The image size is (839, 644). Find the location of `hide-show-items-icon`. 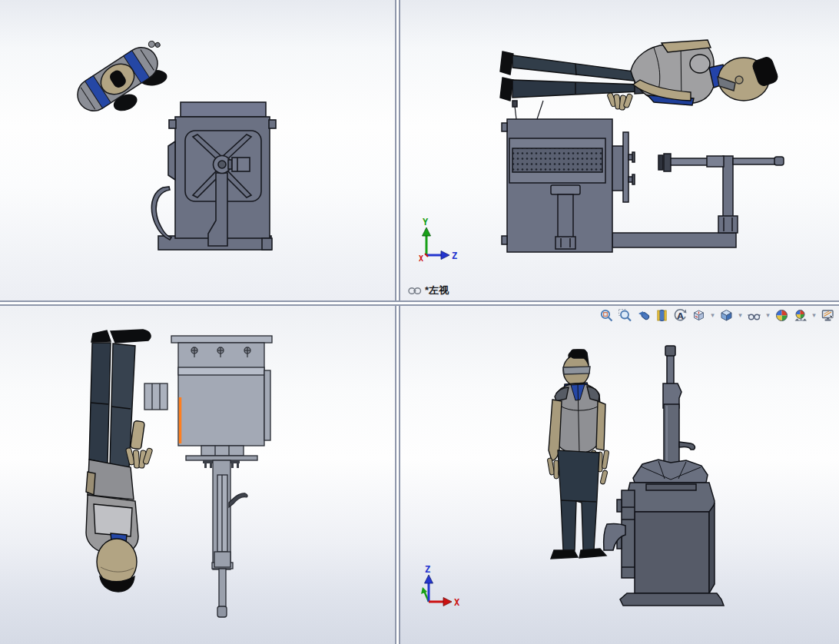

hide-show-items-icon is located at coordinates (754, 315).